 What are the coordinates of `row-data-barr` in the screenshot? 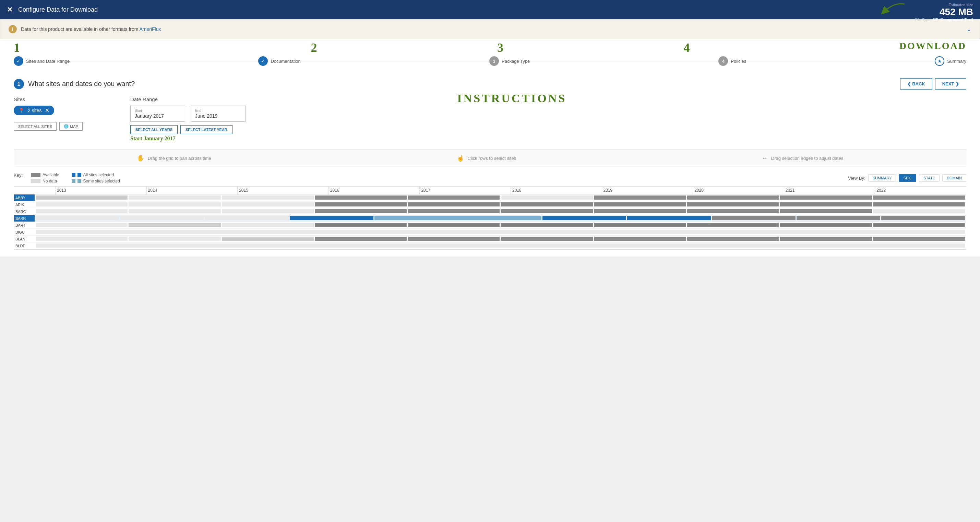 It's located at (500, 218).